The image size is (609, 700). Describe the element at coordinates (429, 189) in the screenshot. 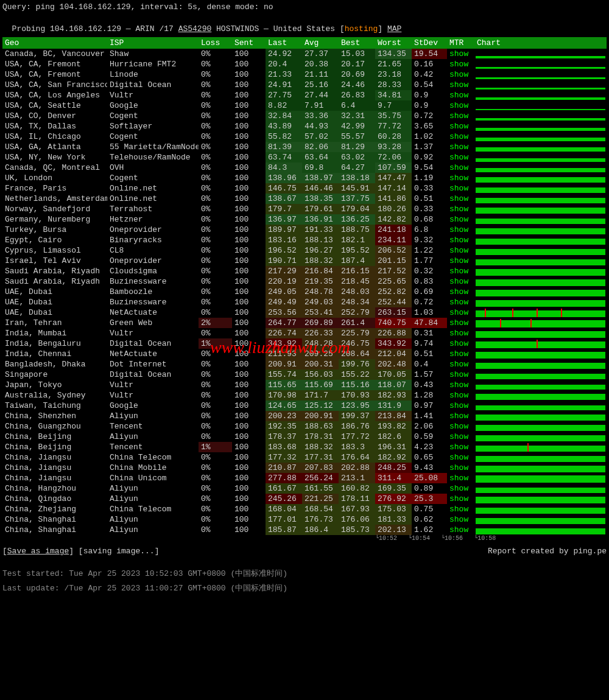

I see `cell-stdev: 0.33` at that location.